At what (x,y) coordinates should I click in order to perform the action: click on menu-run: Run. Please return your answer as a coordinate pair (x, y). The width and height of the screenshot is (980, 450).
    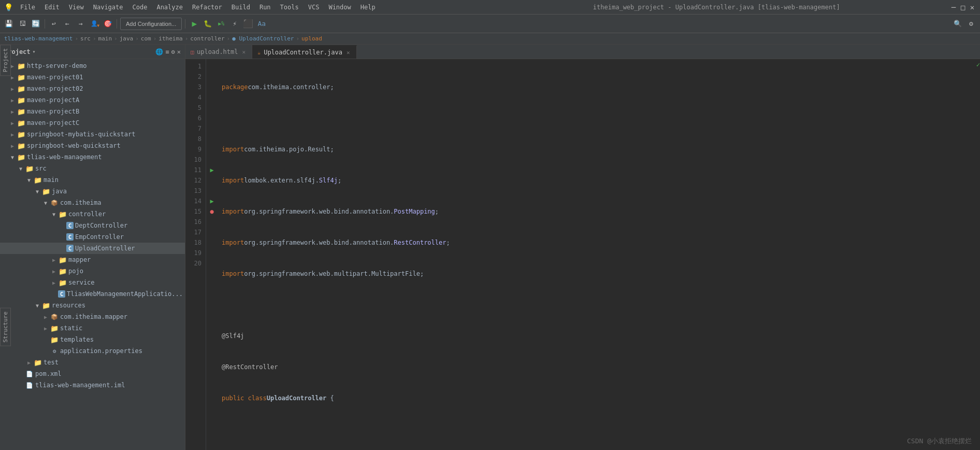
    Looking at the image, I should click on (265, 7).